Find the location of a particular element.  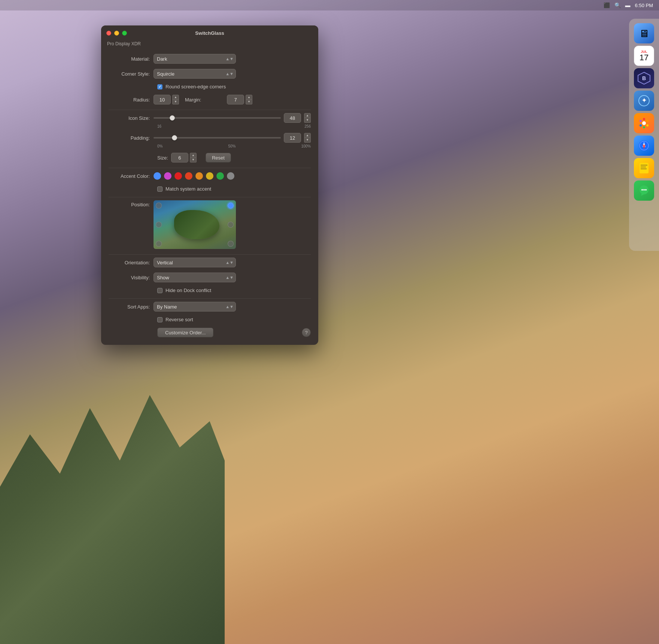

padding-slider is located at coordinates (217, 138).